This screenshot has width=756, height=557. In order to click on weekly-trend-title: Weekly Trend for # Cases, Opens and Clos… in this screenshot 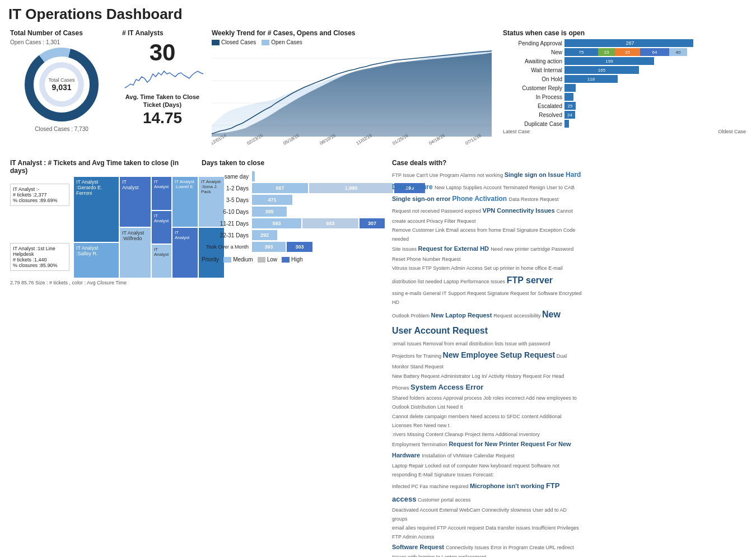, I will do `click(353, 33)`.